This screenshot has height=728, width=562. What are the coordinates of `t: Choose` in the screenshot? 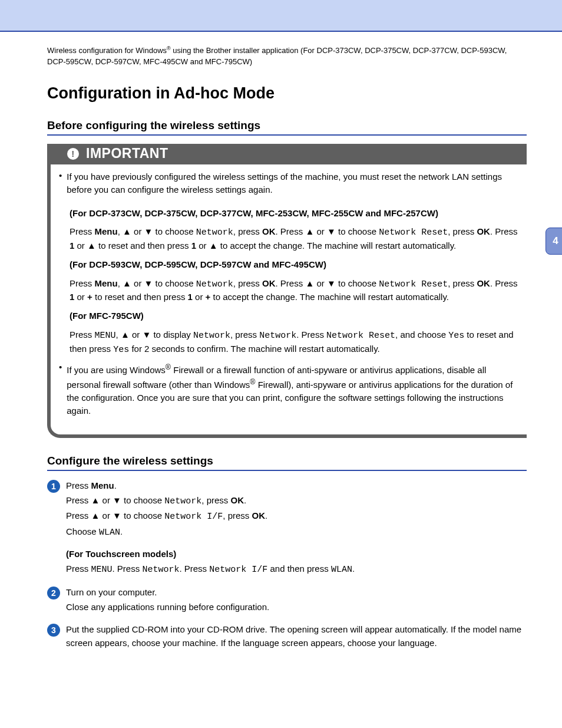 It's located at (82, 532).